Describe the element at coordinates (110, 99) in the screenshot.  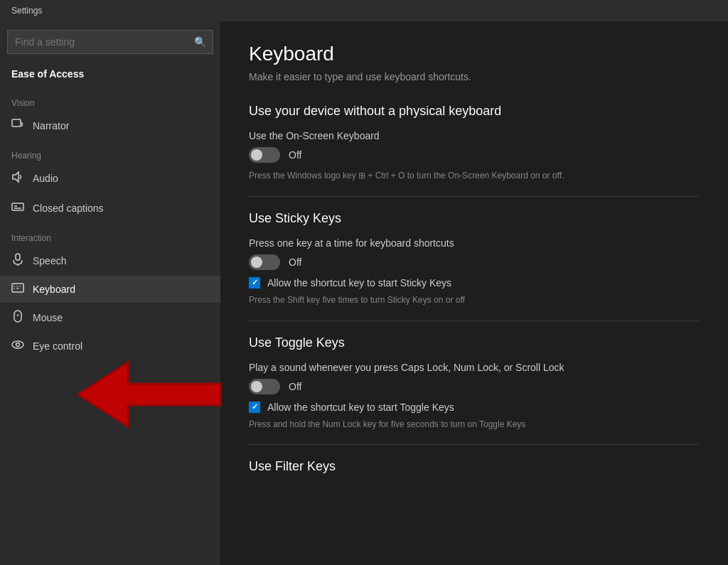
I see `nav-group-vision: Vision` at that location.